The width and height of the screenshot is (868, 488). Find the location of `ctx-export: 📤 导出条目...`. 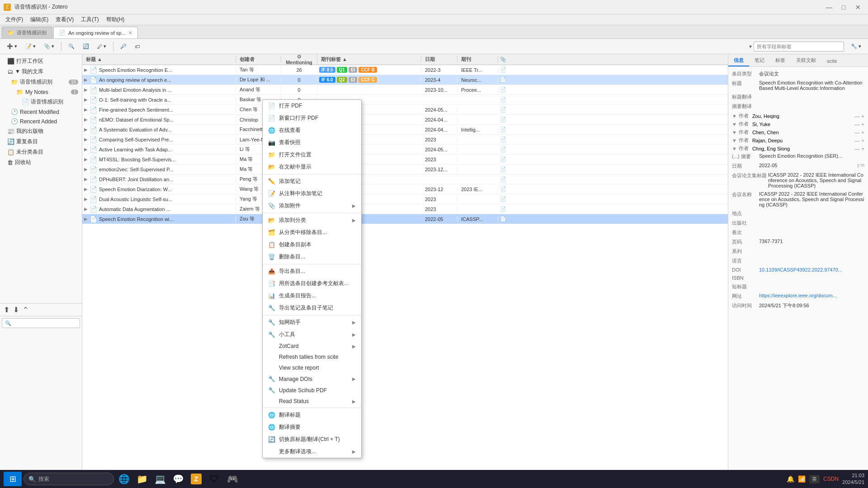

ctx-export: 📤 导出条目... is located at coordinates (312, 271).